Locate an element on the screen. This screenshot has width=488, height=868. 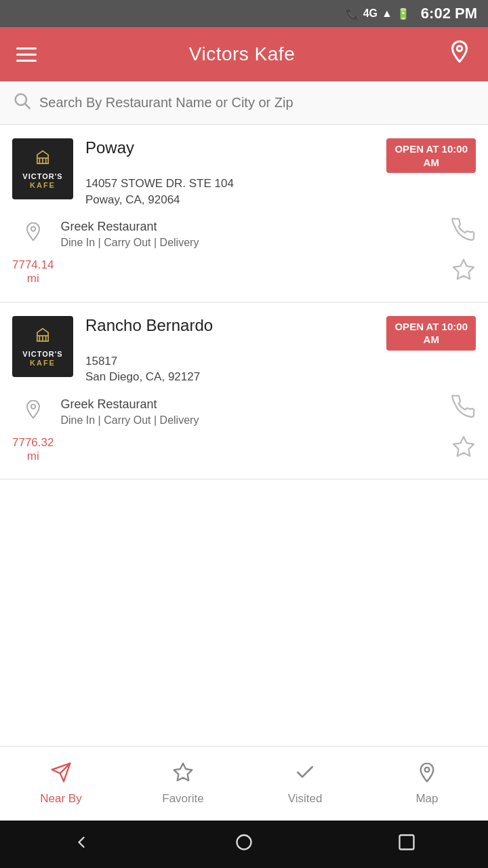
nav-item-map: Map is located at coordinates (427, 784).